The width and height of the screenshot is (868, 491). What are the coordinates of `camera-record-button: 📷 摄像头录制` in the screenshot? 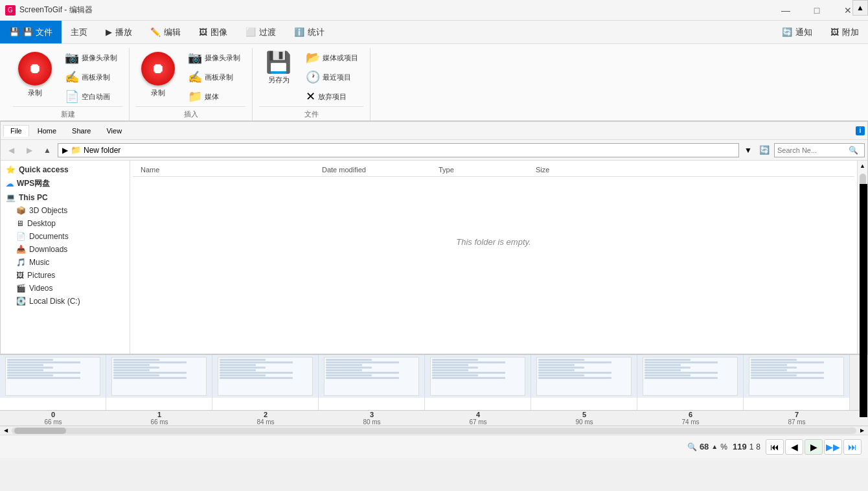 It's located at (91, 56).